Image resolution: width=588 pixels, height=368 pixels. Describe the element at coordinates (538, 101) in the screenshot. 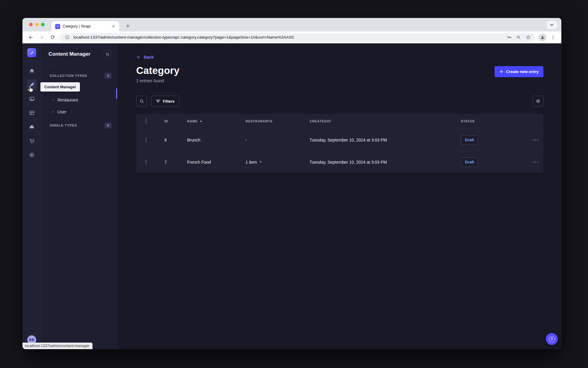

I see `table-settings-gear-icon` at that location.